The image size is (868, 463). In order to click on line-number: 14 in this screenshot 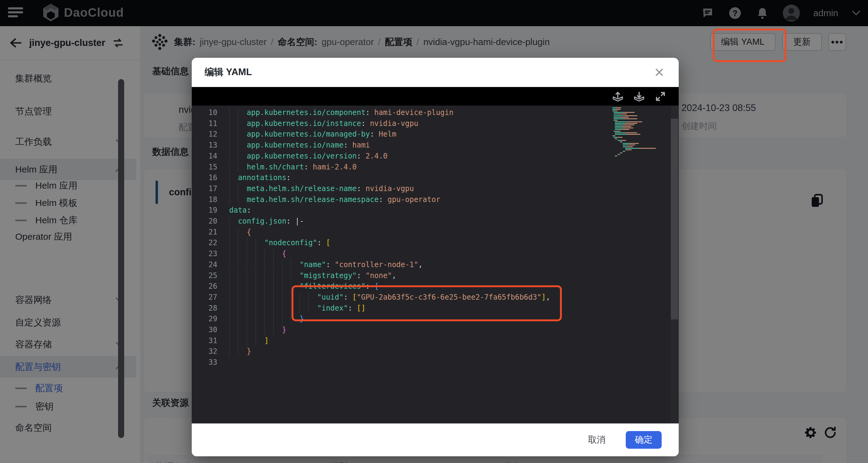, I will do `click(205, 156)`.